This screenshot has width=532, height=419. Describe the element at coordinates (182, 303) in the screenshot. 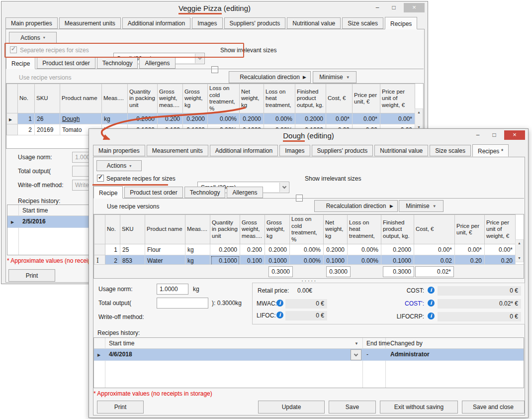

I see `total-output-input` at that location.